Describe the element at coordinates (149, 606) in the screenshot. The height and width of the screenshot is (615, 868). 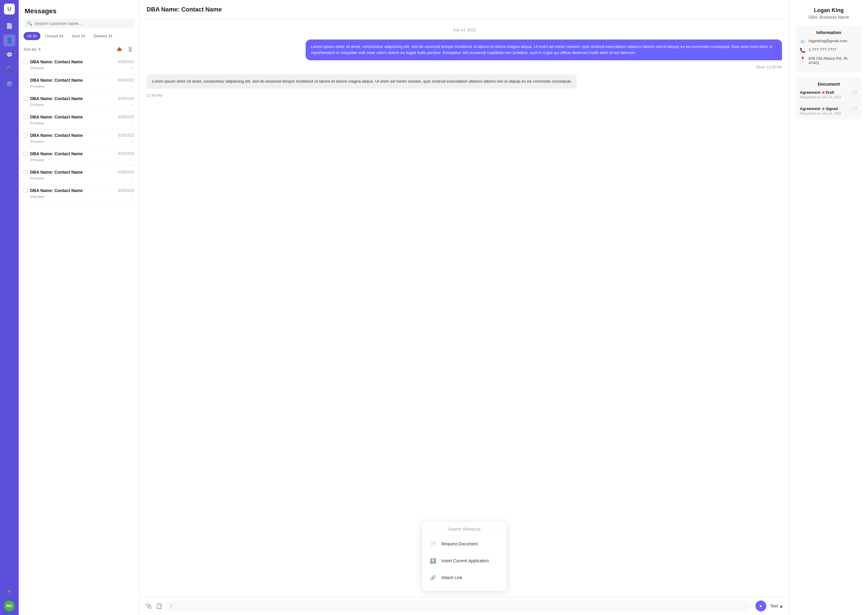
I see `attachment-icon: 📎` at that location.